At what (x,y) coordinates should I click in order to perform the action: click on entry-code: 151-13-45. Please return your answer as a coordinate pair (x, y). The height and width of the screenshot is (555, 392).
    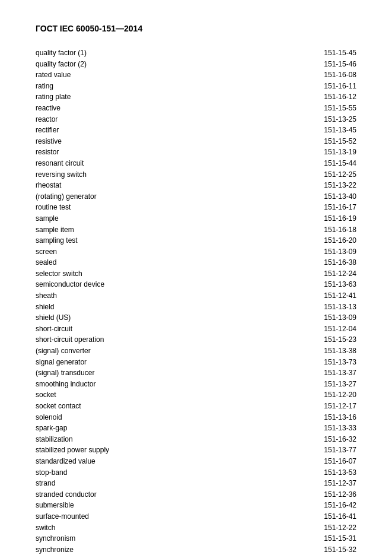
    Looking at the image, I should click on (340, 131).